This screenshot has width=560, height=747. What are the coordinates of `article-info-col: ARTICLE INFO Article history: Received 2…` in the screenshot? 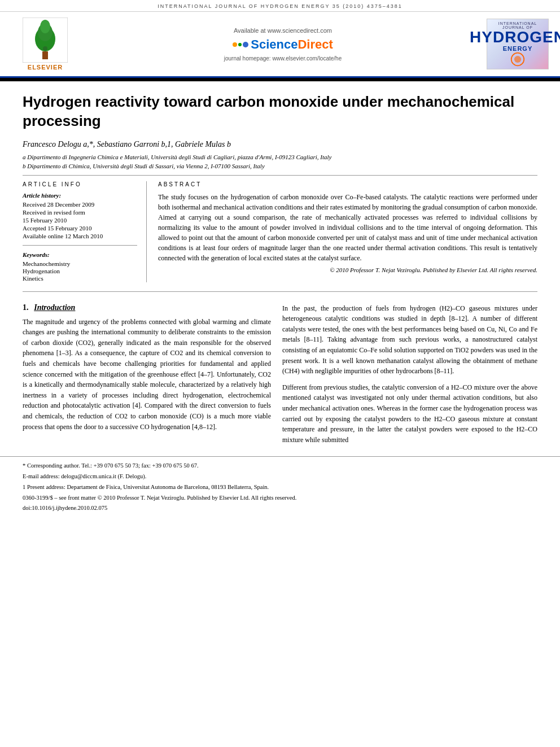 It's located at (85, 231).